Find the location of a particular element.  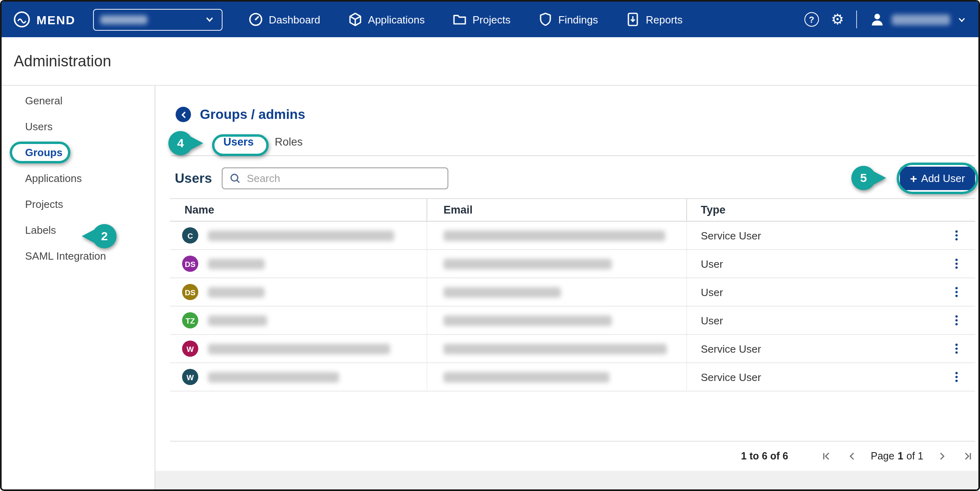

tab-users: Users is located at coordinates (239, 143).